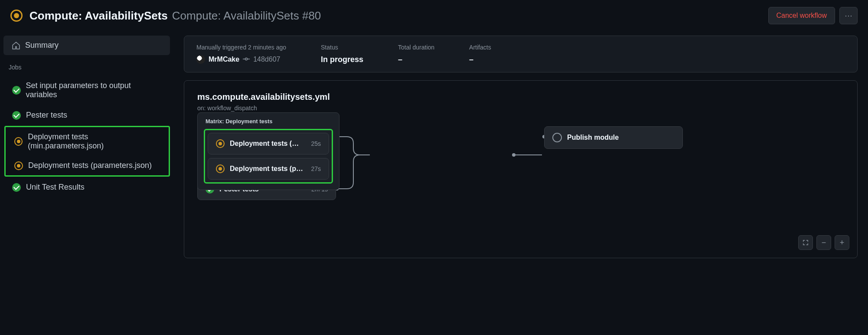 This screenshot has width=868, height=335. What do you see at coordinates (521, 54) in the screenshot?
I see `summary-card: Manually triggered 2 minutes ago MrMCake…` at bounding box center [521, 54].